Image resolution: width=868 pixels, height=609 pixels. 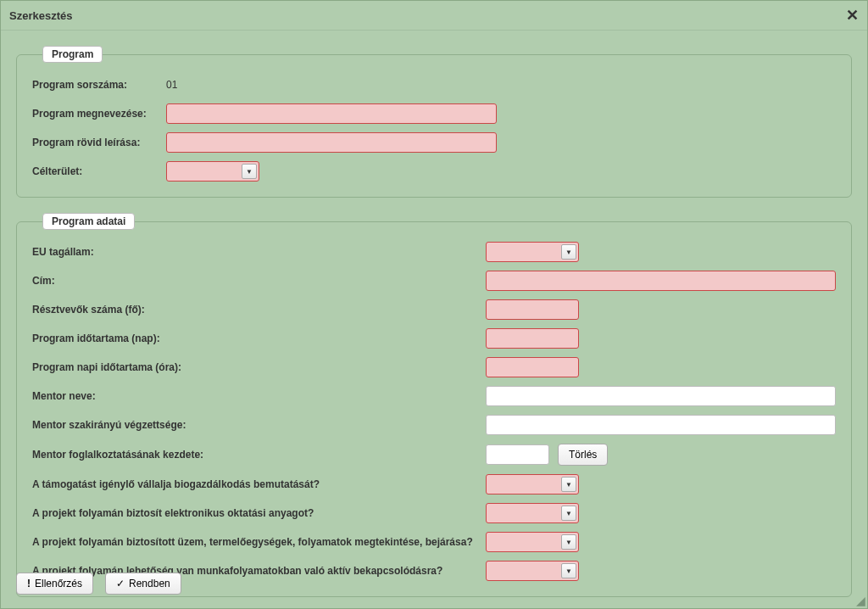 What do you see at coordinates (259, 396) in the screenshot?
I see `label-mentor-neve: Mentor neve:` at bounding box center [259, 396].